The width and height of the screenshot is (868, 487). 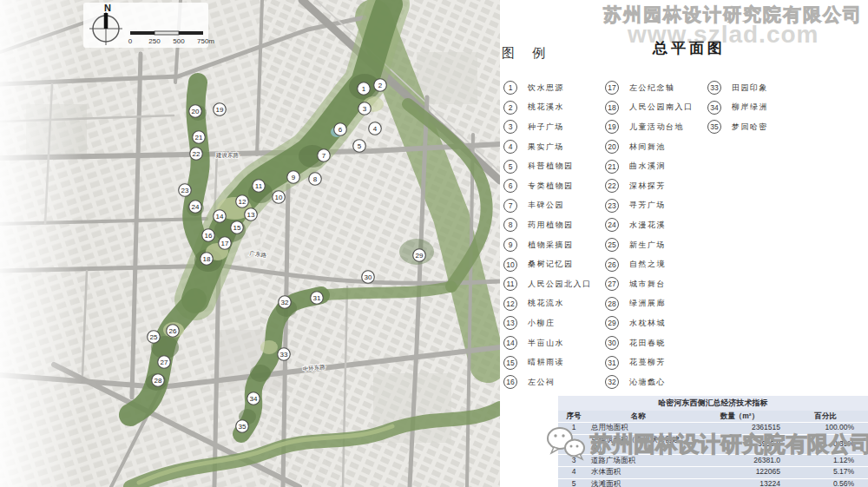 I want to click on map-marker-6: 6, so click(x=340, y=130).